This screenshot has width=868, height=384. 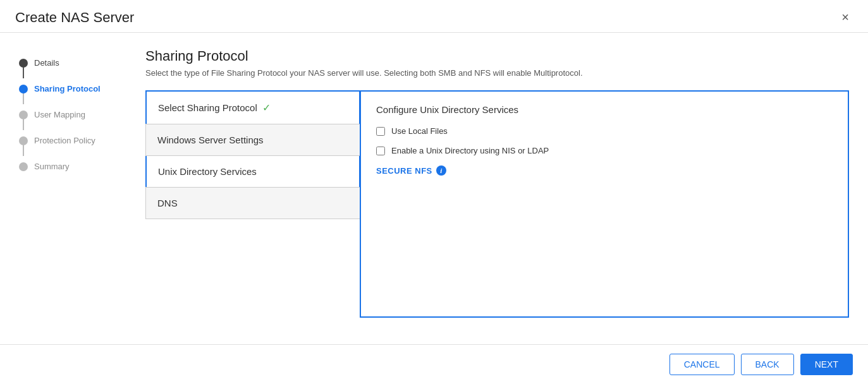 What do you see at coordinates (767, 364) in the screenshot?
I see `back-button: BACK` at bounding box center [767, 364].